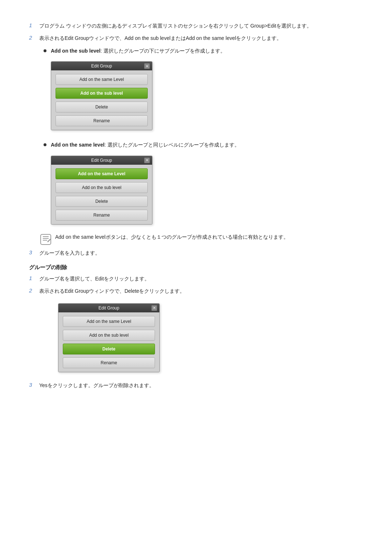 The height and width of the screenshot is (554, 392). Describe the element at coordinates (200, 268) in the screenshot. I see `section-heading-delete: グループの削除` at that location.